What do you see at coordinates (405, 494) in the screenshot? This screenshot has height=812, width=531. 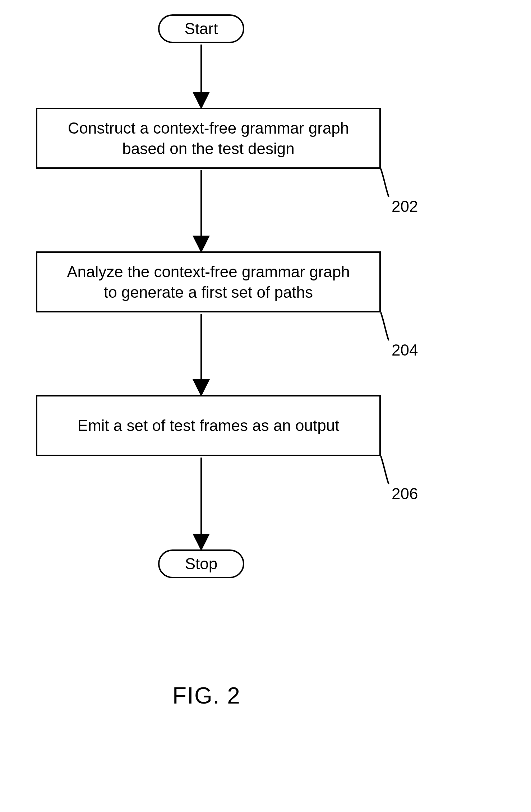 I see `ref-label-206: 206` at bounding box center [405, 494].